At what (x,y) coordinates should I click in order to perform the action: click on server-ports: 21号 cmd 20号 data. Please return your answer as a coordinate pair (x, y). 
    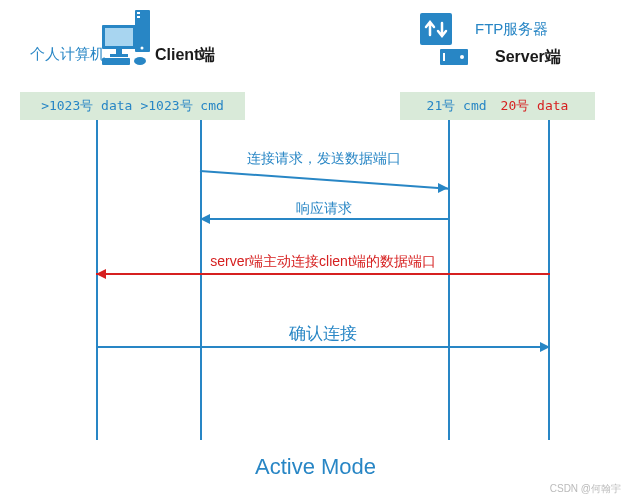
    Looking at the image, I should click on (498, 106).